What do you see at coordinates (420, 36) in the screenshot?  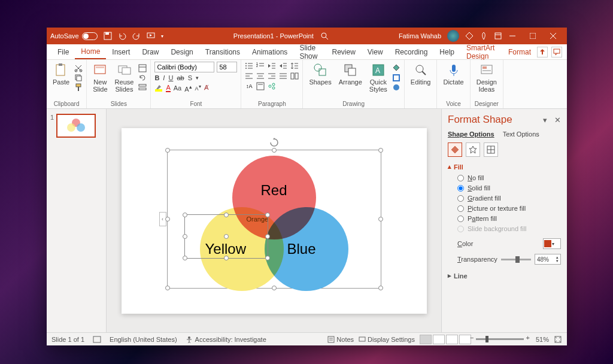 I see `user-name: Fatima Wahab` at bounding box center [420, 36].